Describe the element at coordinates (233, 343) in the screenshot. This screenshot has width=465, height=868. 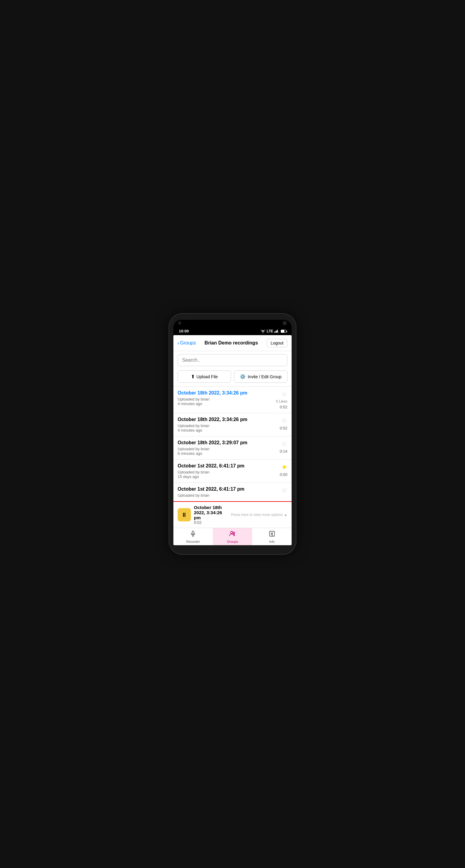
I see `nav-header: ‹ Groups Brian Demo recordings Logout` at that location.